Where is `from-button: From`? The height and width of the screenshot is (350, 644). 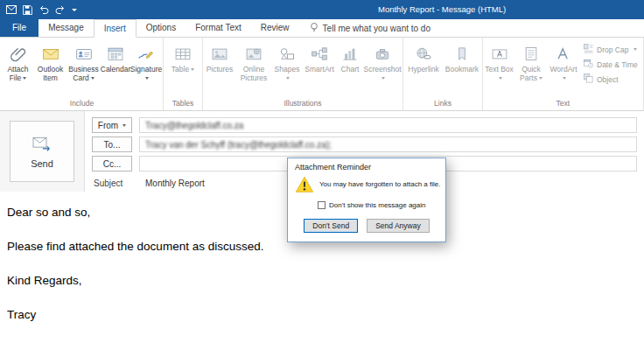 from-button: From is located at coordinates (112, 125).